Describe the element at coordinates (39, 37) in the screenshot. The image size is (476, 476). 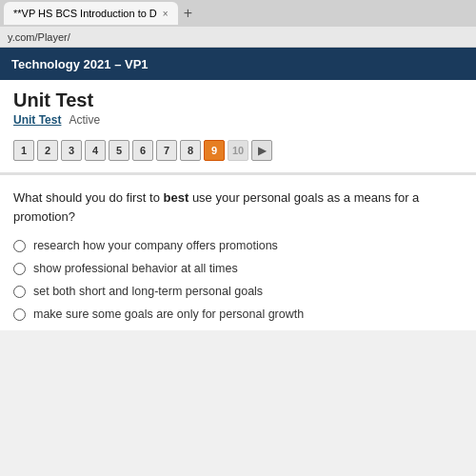
I see `url-display: y.com/Player/` at that location.